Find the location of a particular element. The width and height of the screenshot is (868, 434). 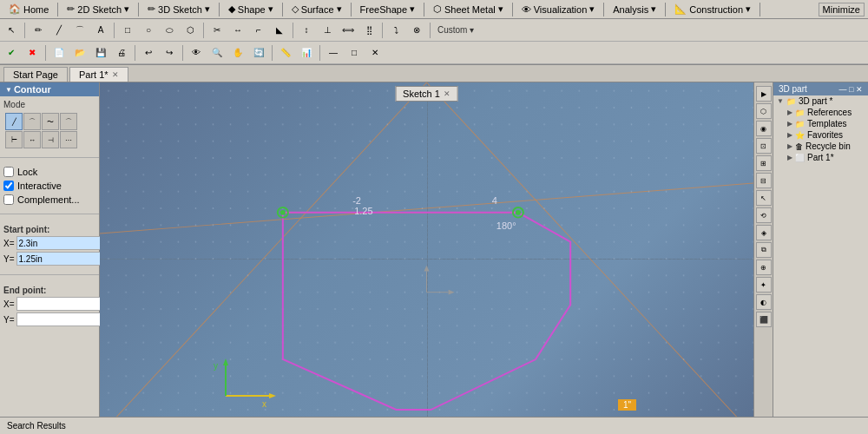

svg-text: -2 is located at coordinates (357, 201).